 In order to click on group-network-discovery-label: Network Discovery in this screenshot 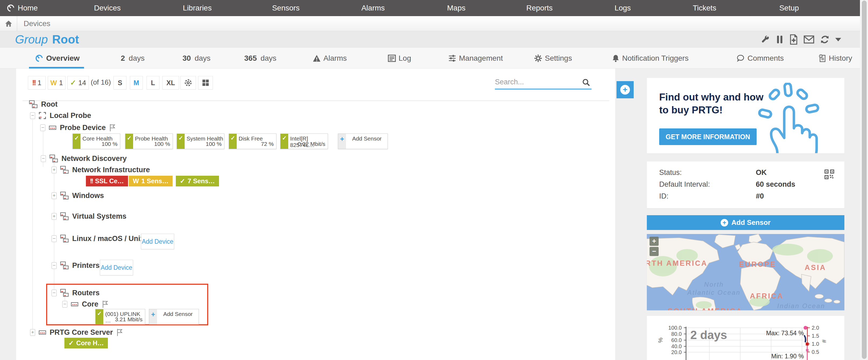, I will do `click(94, 159)`.